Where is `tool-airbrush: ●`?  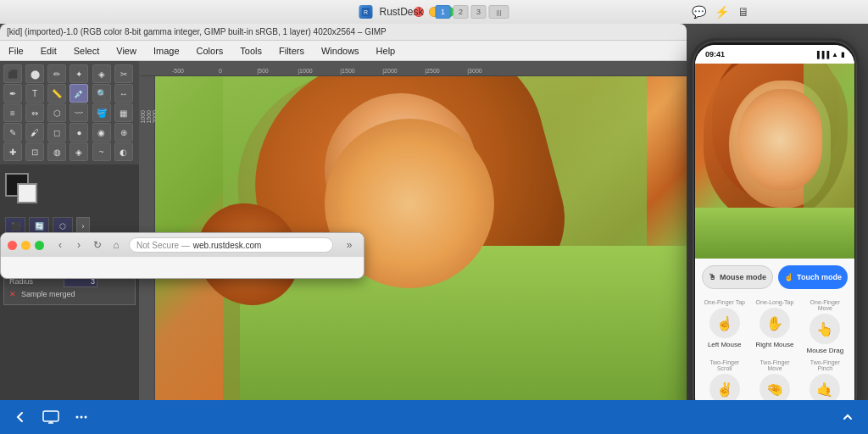
tool-airbrush: ● is located at coordinates (79, 132).